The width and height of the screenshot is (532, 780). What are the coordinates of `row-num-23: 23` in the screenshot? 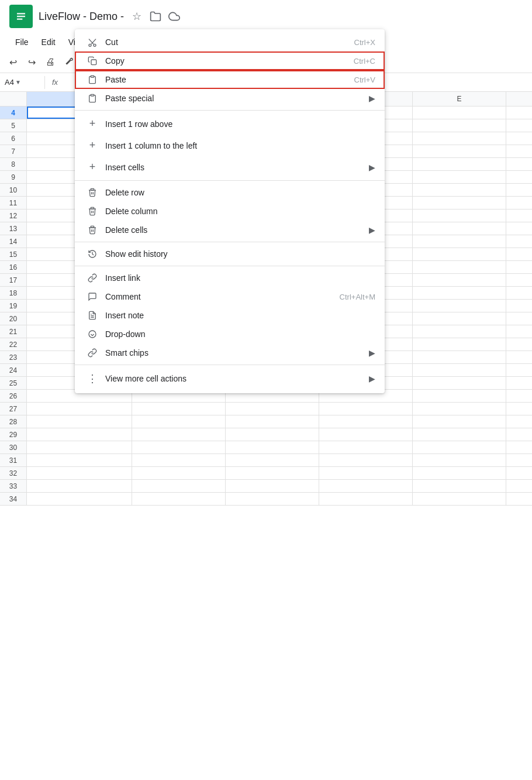 It's located at (13, 357).